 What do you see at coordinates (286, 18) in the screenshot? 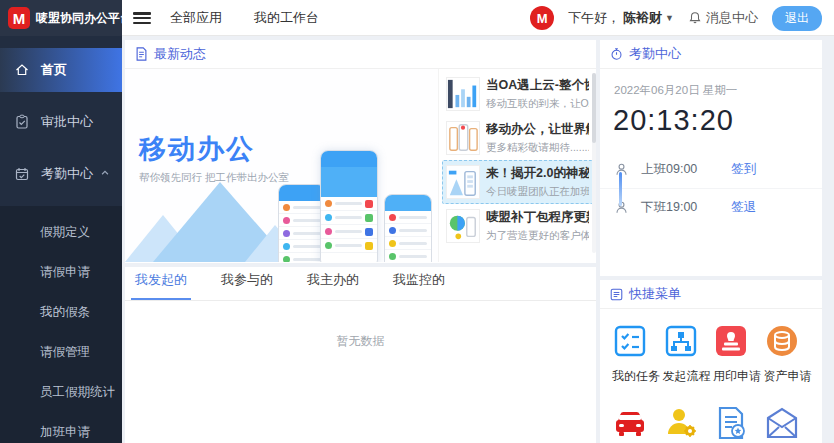
I see `nav-my-workbench: 我的工作台` at bounding box center [286, 18].